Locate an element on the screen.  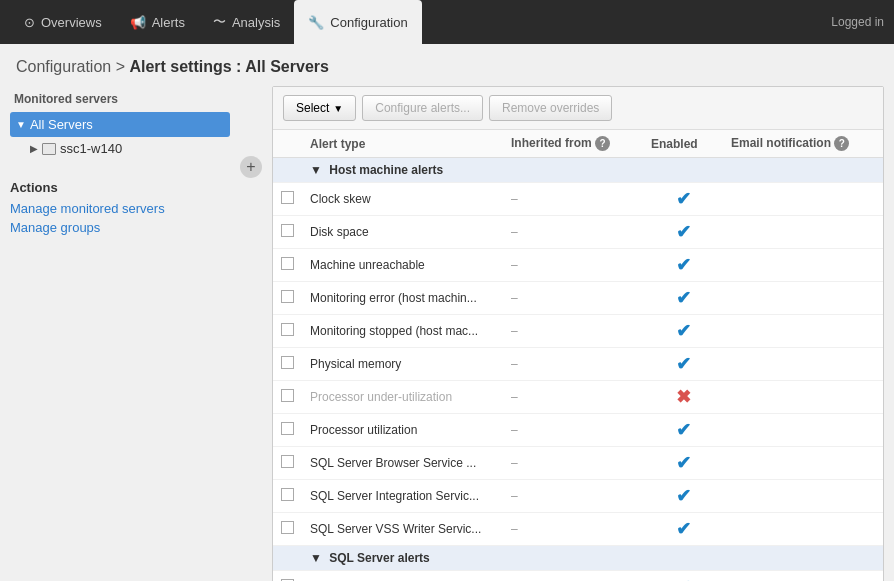
dropdown-arrow-icon: ▼ is located at coordinates (338, 108).